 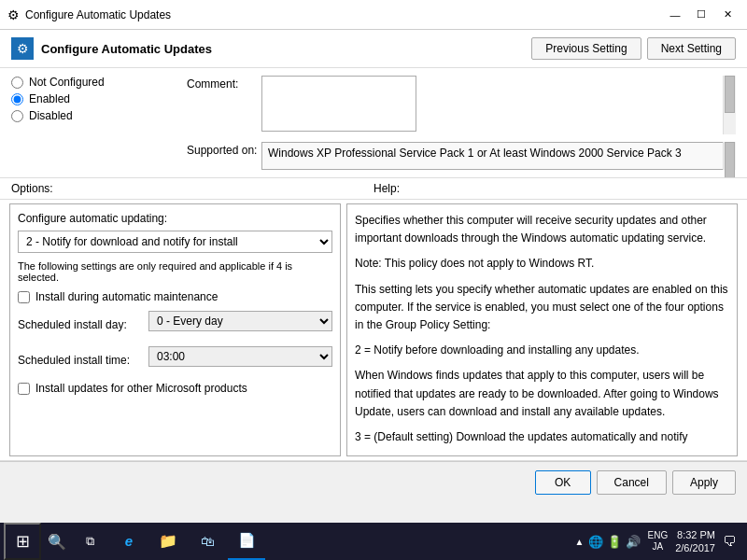 What do you see at coordinates (337, 541) in the screenshot?
I see `taskbar-items: e 📁 🛍 📄` at bounding box center [337, 541].